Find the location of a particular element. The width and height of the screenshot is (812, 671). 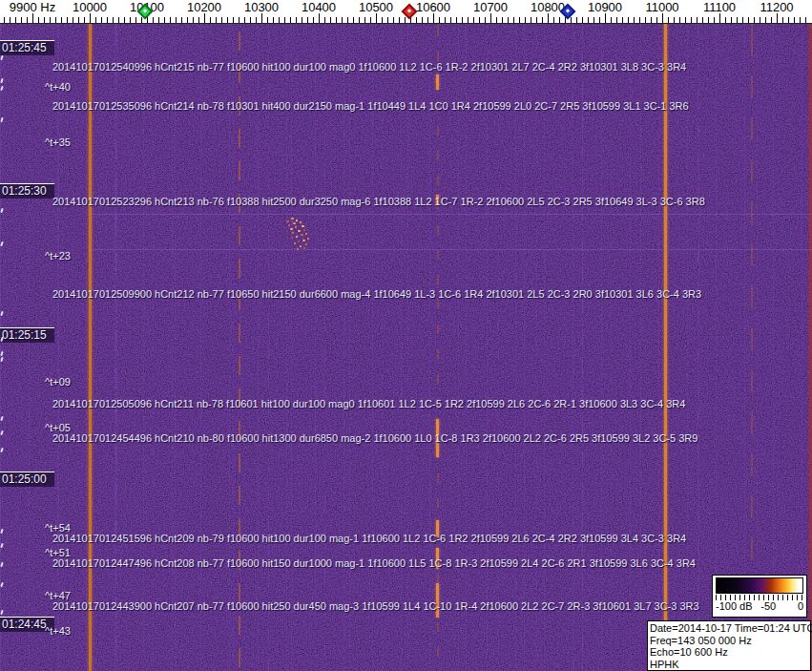

db-label-min: -100 dB is located at coordinates (735, 606).